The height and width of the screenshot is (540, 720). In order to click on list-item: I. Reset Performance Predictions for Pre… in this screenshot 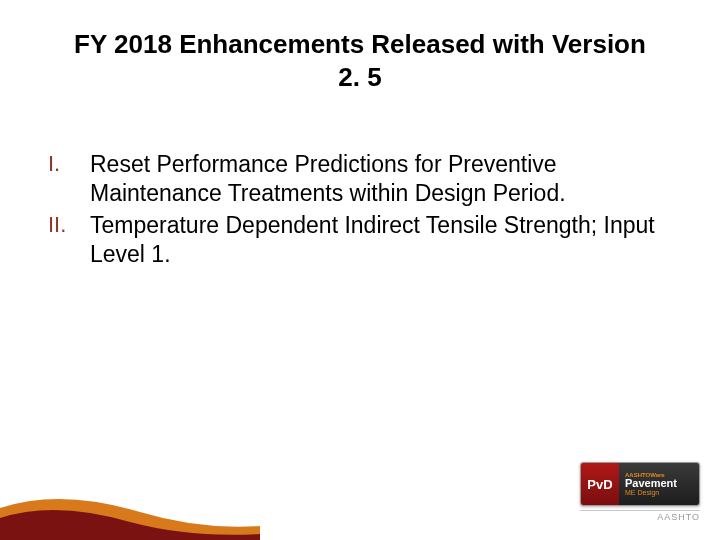, I will do `click(360, 180)`.